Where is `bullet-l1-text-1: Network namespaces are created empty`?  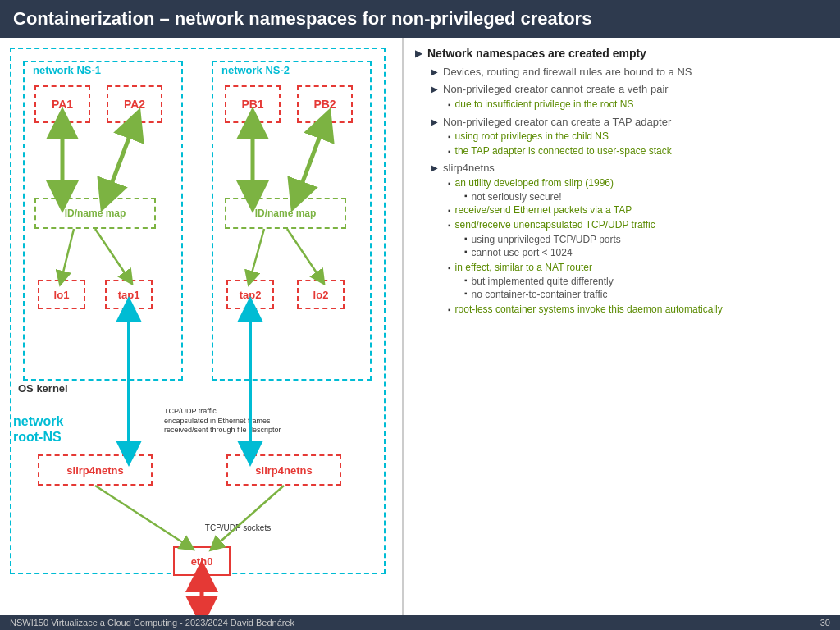
bullet-l1-text-1: Network namespaces are created empty is located at coordinates (536, 54).